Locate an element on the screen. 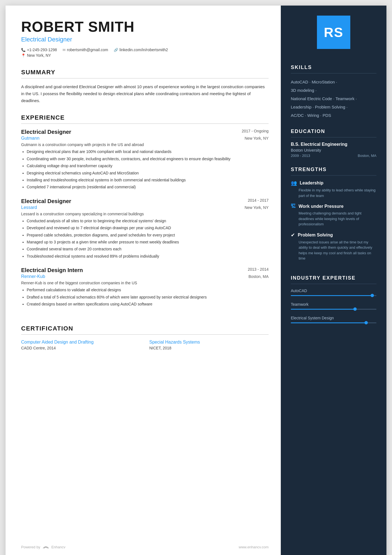 The image size is (392, 555). location-item: 📍 New York, NY is located at coordinates (36, 55).